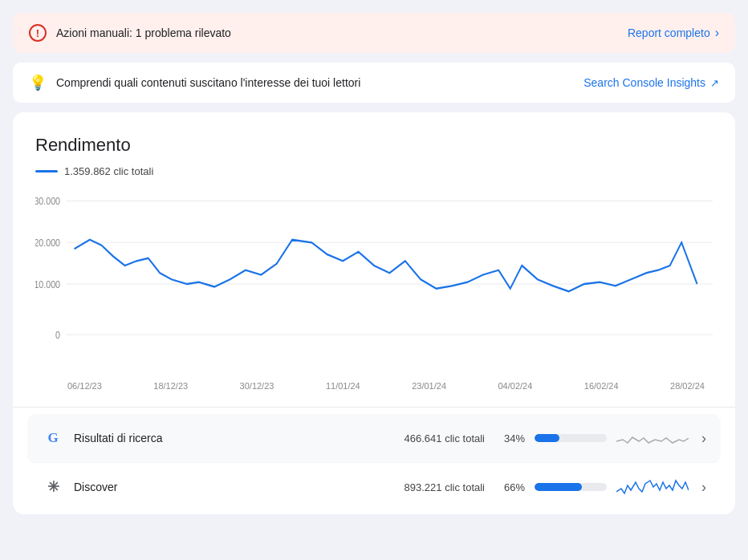 The image size is (748, 560). Describe the element at coordinates (547, 438) in the screenshot. I see `risultati-bar-fill` at that location.